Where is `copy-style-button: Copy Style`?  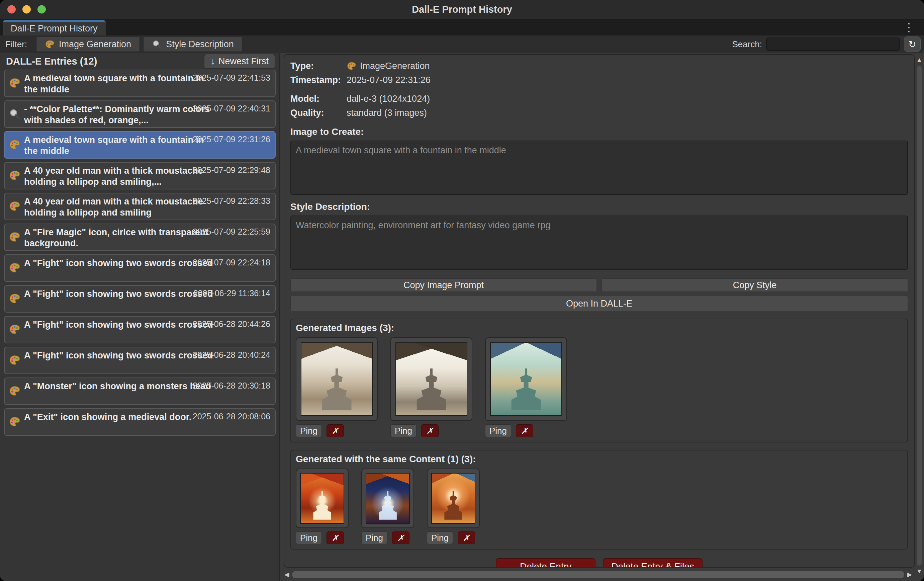
copy-style-button: Copy Style is located at coordinates (755, 285).